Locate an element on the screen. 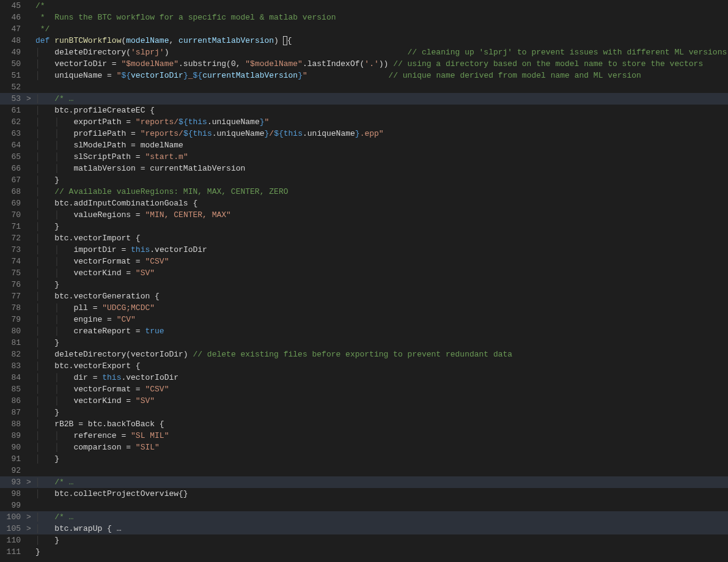 The width and height of the screenshot is (728, 562). code-line: 82│ deleteDirectory(vectorIoDir) // dele… is located at coordinates (364, 355).